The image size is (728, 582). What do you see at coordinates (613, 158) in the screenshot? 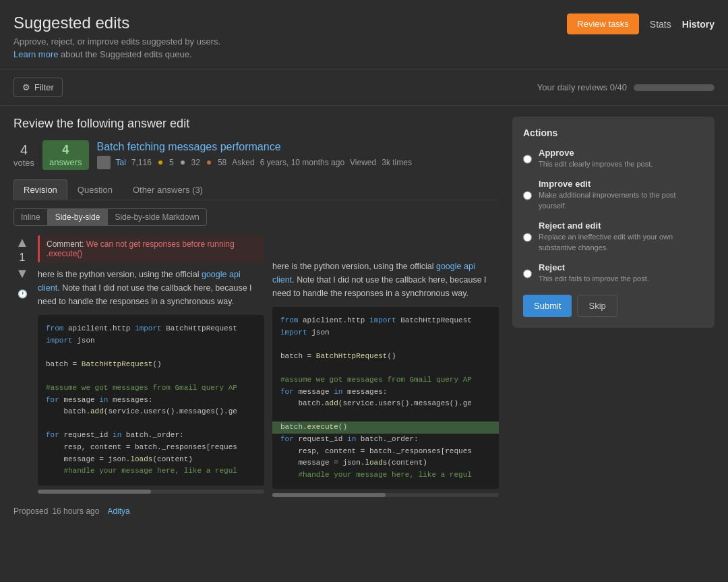
I see `action-approve: Approve This edit clearly improves the p…` at bounding box center [613, 158].